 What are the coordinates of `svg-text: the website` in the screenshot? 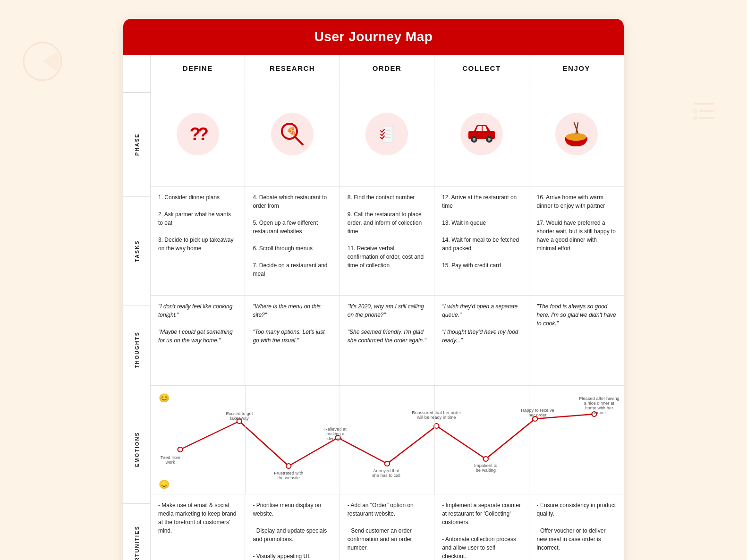 It's located at (289, 478).